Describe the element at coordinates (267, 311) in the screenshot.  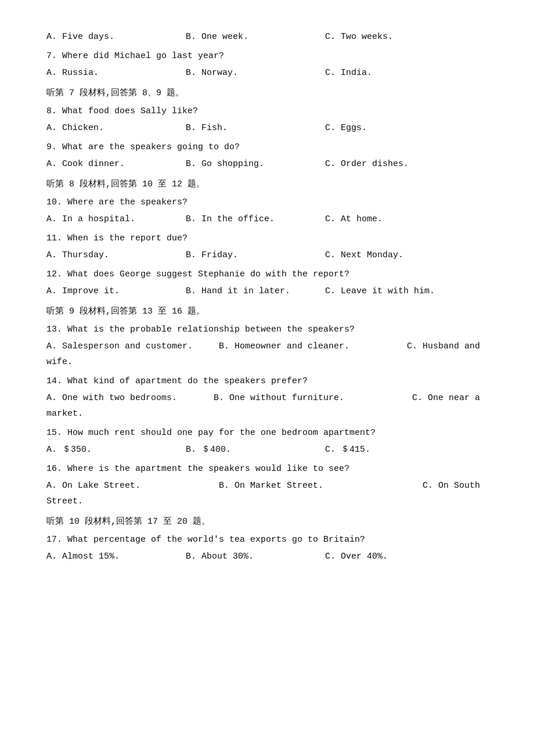
I see `section-9-header: 听第 9 段材料,回答第 13 至 16 题。` at that location.